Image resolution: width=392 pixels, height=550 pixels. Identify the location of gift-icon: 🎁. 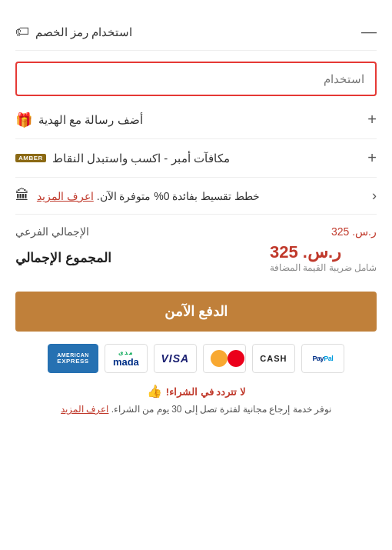
(24, 120).